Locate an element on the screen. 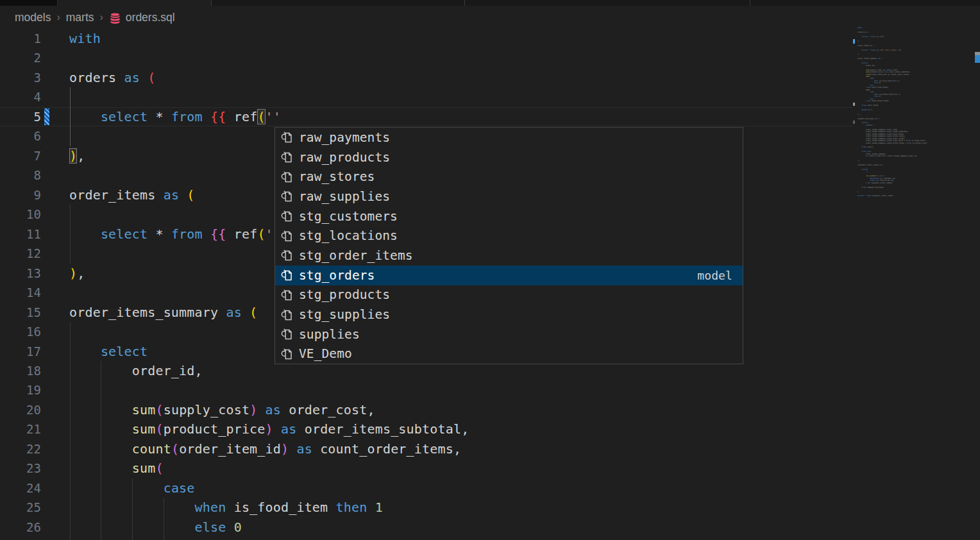  line-number: 8 is located at coordinates (21, 175).